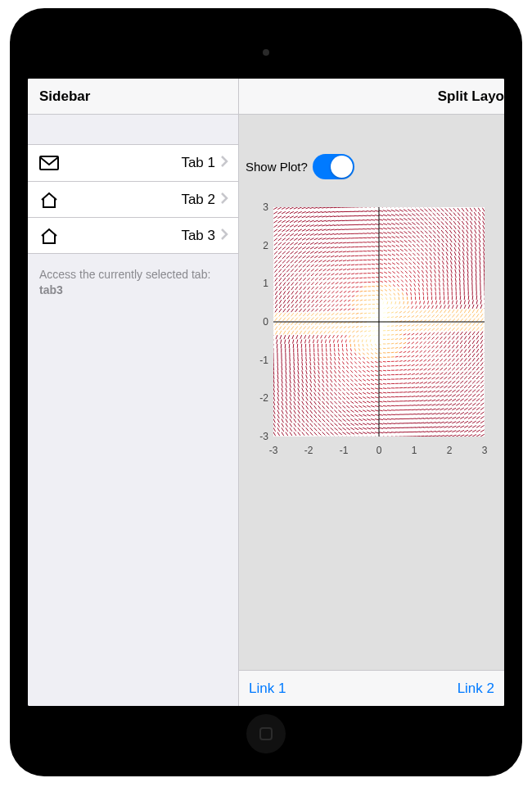 The height and width of the screenshot is (787, 532). Describe the element at coordinates (133, 283) in the screenshot. I see `sidebar-note: Access the currently selected tab: tab3` at that location.